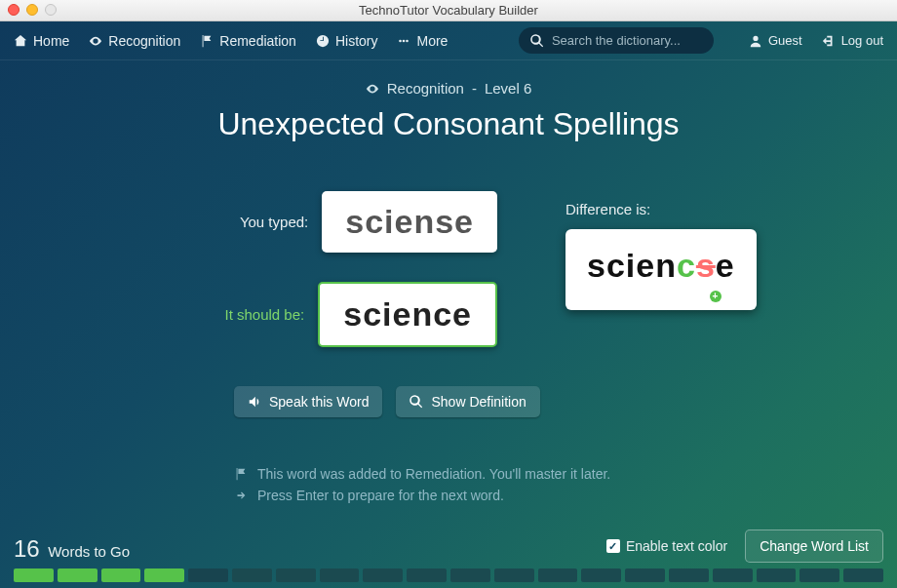 This screenshot has height=588, width=897. Describe the element at coordinates (308, 402) in the screenshot. I see `speak-word-button: Speak this Word` at that location.